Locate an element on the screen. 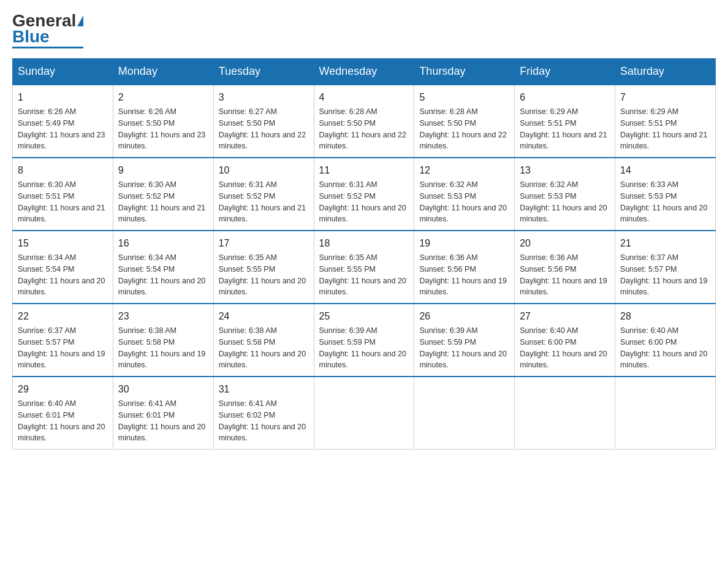 This screenshot has width=728, height=563. day-number: 15 is located at coordinates (63, 243).